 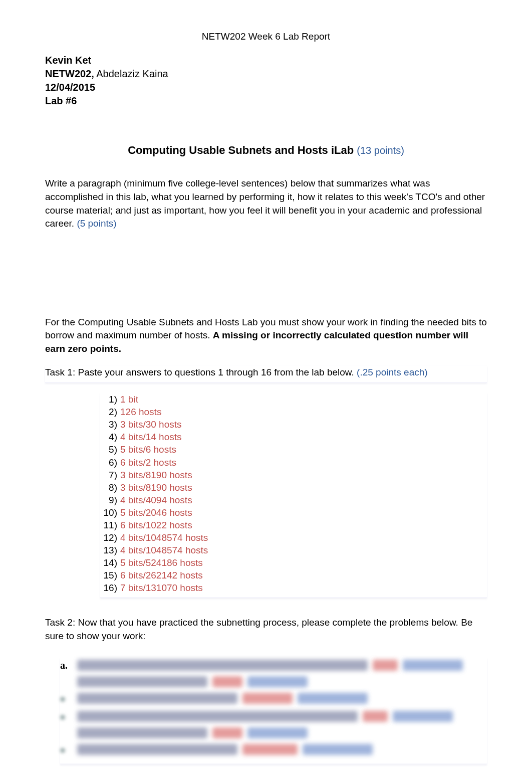 I want to click on instructor-name: Abdelaziz Kaina, so click(x=132, y=74).